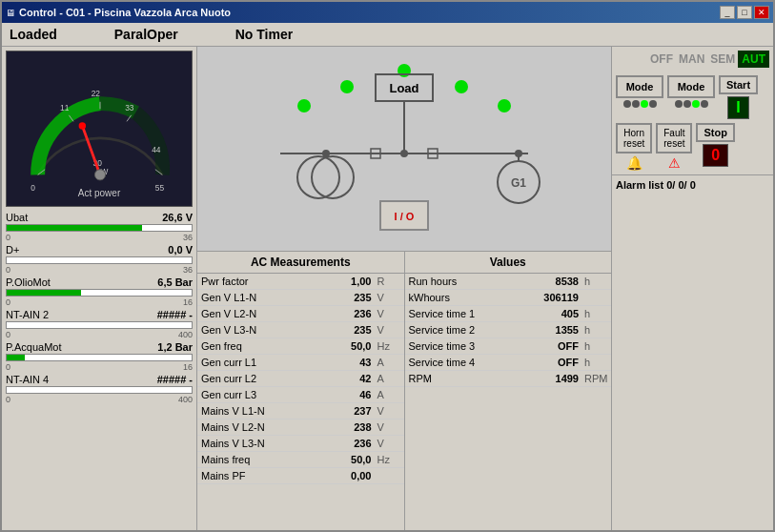 The height and width of the screenshot is (532, 775). I want to click on mode-man-label: MAN, so click(692, 59).